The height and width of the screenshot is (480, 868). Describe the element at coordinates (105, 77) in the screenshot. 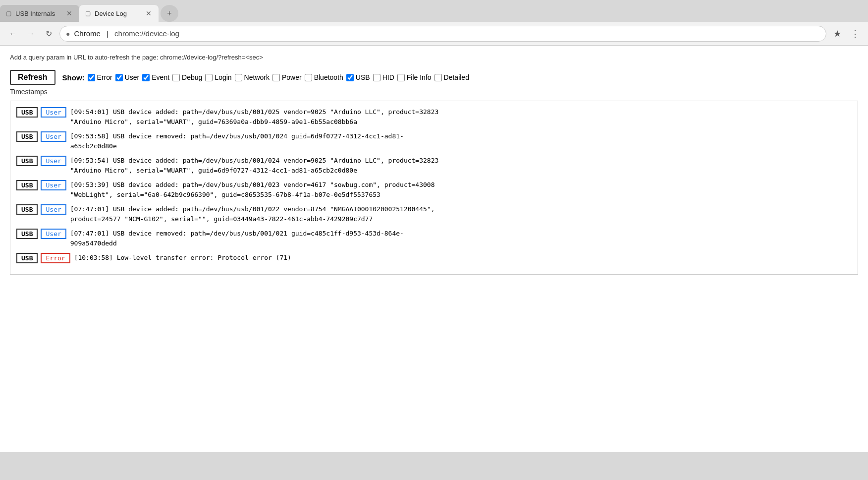

I see `checkbox-error-label: Error` at that location.